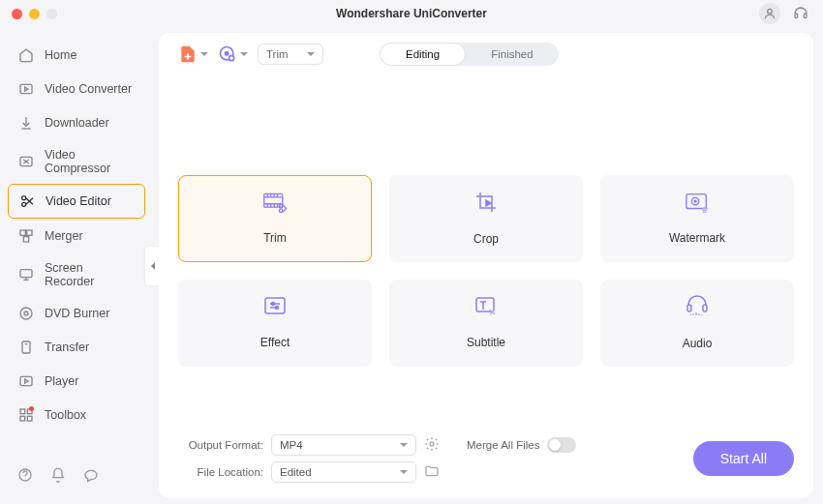 This screenshot has width=823, height=504. What do you see at coordinates (697, 238) in the screenshot?
I see `card-label: Watermark` at bounding box center [697, 238].